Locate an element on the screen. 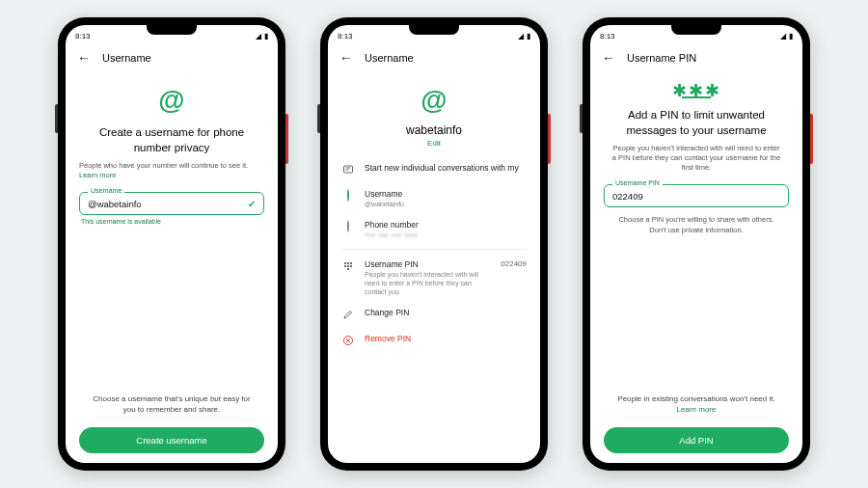 The width and height of the screenshot is (868, 488). app-bar: ← Username PIN is located at coordinates (696, 58).